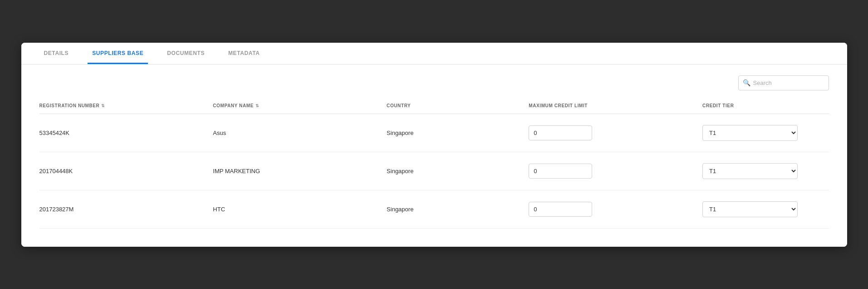  Describe the element at coordinates (299, 133) in the screenshot. I see `cell-company-name: Asus` at that location.